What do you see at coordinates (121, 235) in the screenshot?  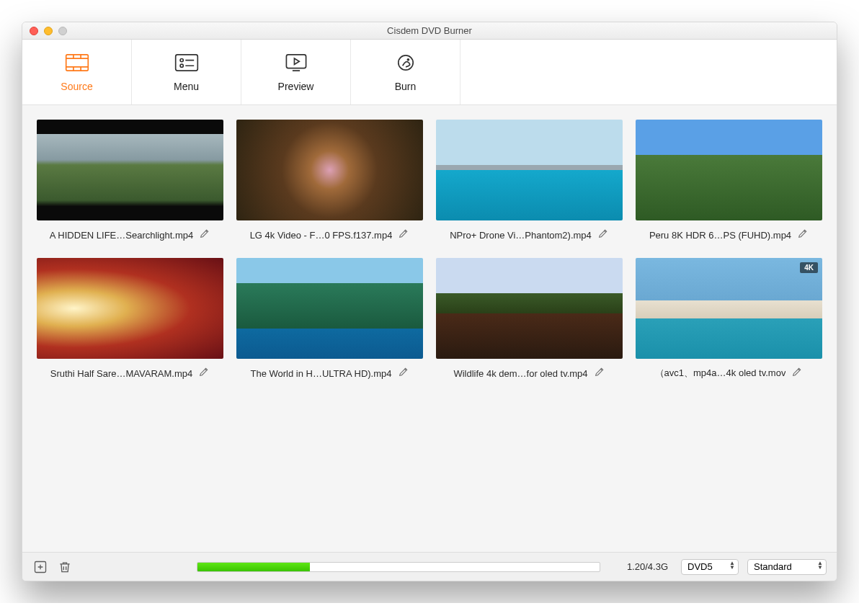 I see `video-filename: A HIDDEN LIFE…Searchlight.mp4` at bounding box center [121, 235].